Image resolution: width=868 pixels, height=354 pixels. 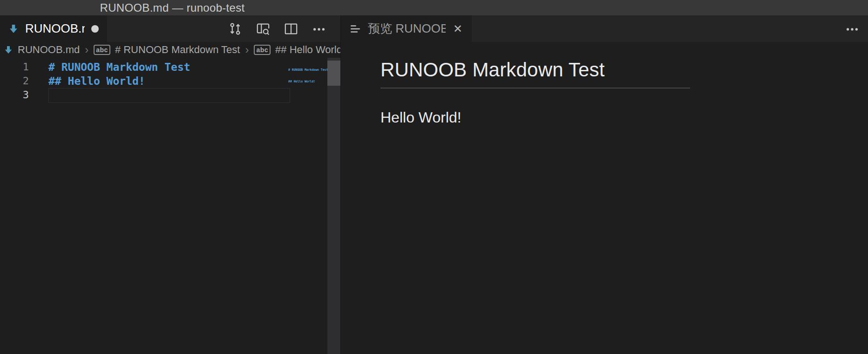 What do you see at coordinates (14, 95) in the screenshot?
I see `line-number: 3` at bounding box center [14, 95].